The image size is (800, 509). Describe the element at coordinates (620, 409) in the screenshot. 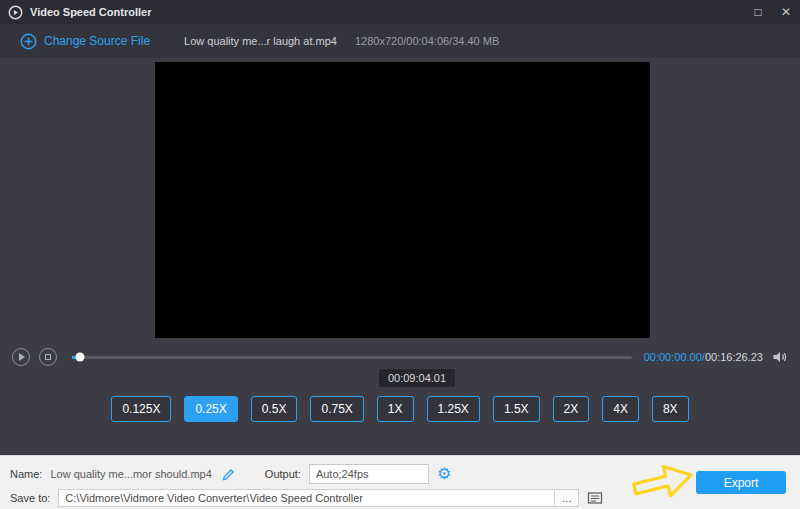

I see `speed-button-4x: 4X` at that location.